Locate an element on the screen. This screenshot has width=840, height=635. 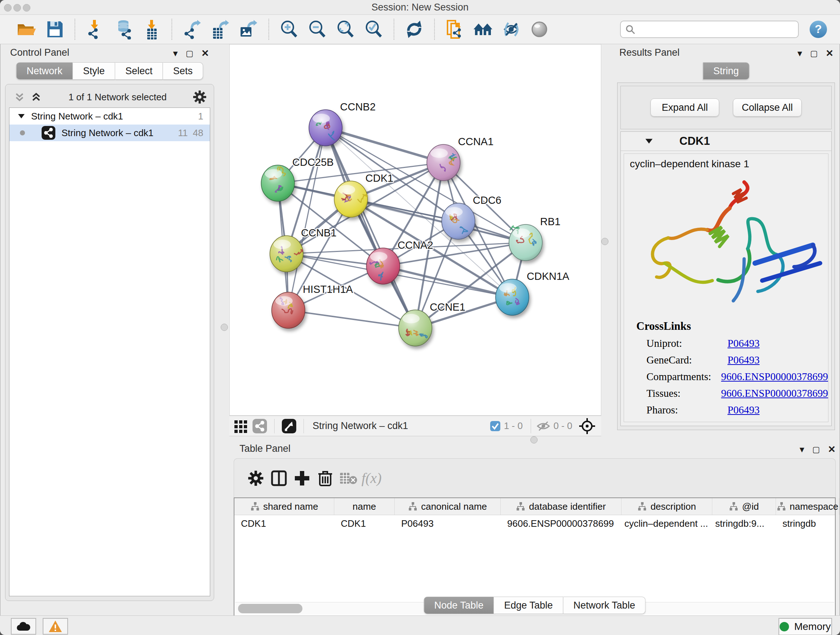
tab-select: Select is located at coordinates (139, 71).